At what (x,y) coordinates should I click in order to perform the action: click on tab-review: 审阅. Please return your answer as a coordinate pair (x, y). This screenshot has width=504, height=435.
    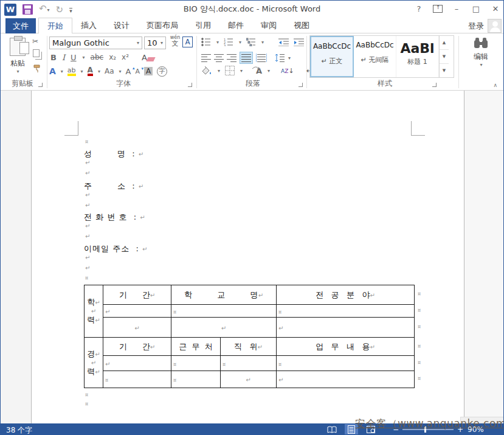
    Looking at the image, I should click on (269, 26).